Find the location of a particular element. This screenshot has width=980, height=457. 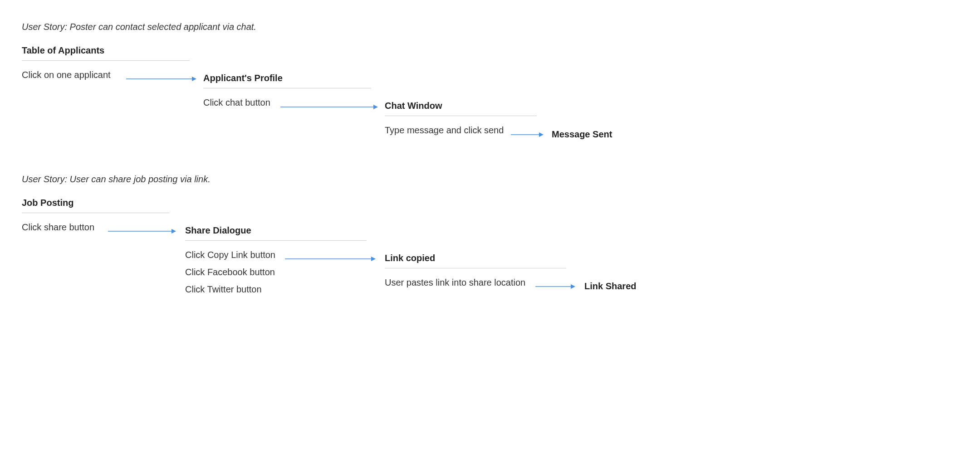

flow-step: Share Dialogue Click Copy Link button Cl… is located at coordinates (276, 262).